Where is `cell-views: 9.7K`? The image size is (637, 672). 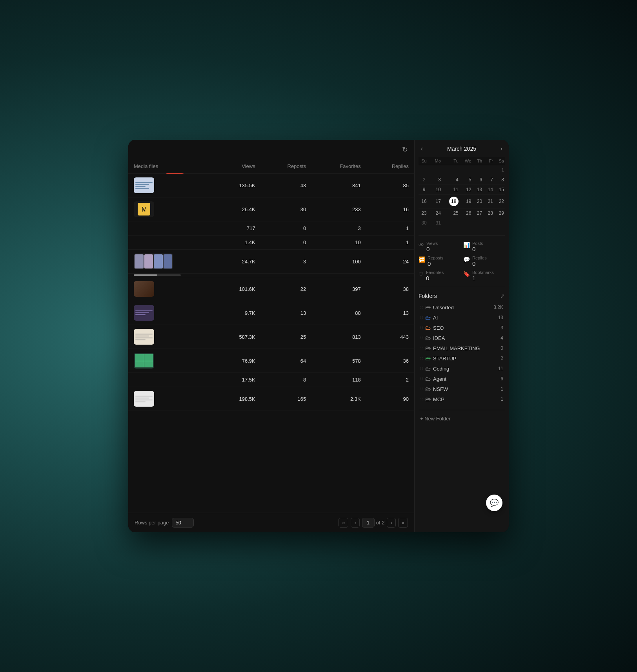
cell-views: 9.7K is located at coordinates (237, 313).